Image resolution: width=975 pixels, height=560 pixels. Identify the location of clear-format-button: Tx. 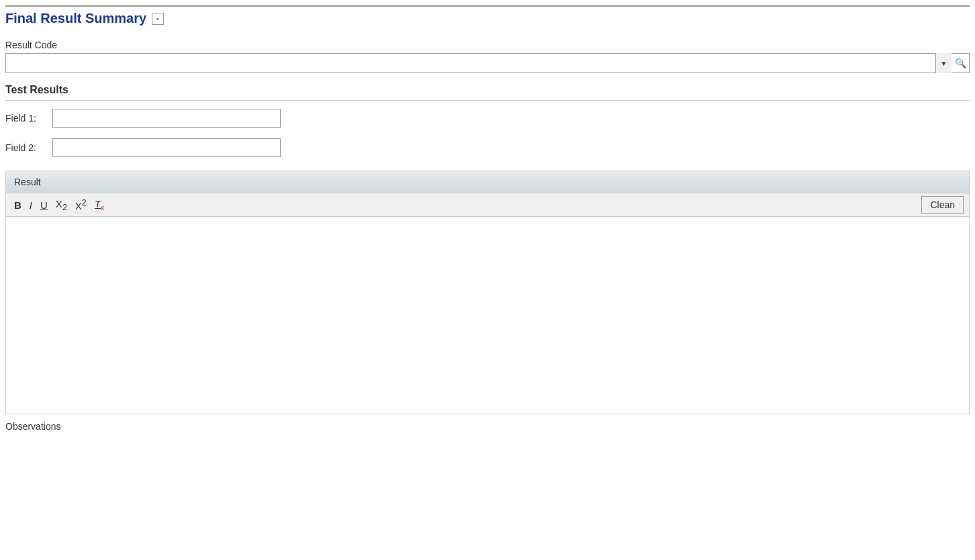
(99, 205).